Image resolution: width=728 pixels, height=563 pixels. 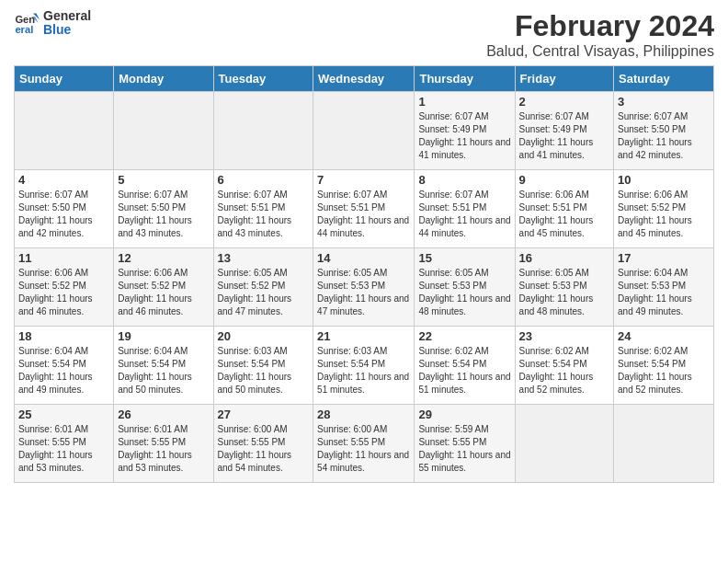 What do you see at coordinates (664, 210) in the screenshot?
I see `day-cell: 10Sunrise: 6:06 AM Sunset: 5:52 PM Dayli…` at bounding box center [664, 210].